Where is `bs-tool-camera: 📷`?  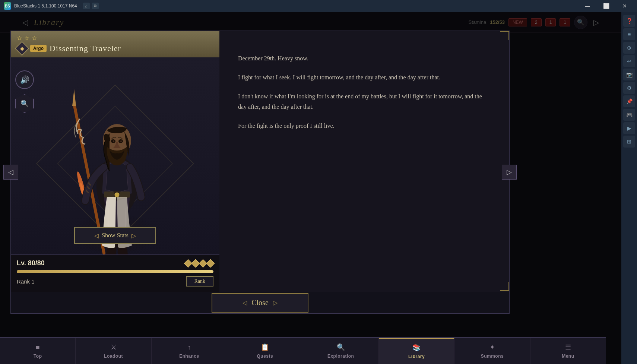 bs-tool-camera: 📷 is located at coordinates (629, 75).